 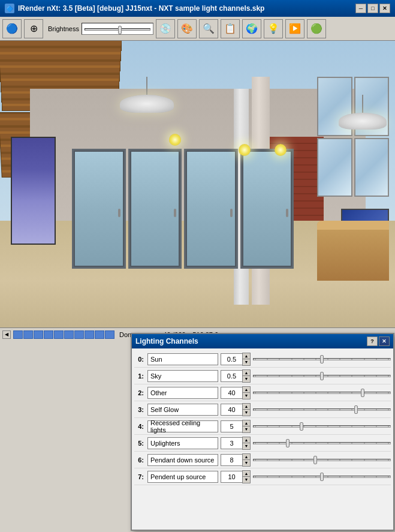 What do you see at coordinates (231, 410) in the screenshot?
I see `channel-input-3: 40` at bounding box center [231, 410].